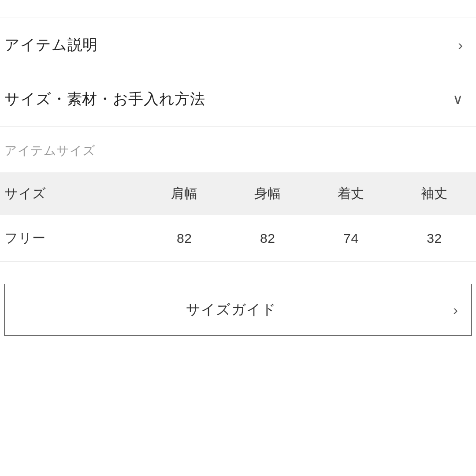 This screenshot has height=476, width=476. Describe the element at coordinates (238, 147) in the screenshot. I see `item-size-label: アイテムサイズ` at that location.